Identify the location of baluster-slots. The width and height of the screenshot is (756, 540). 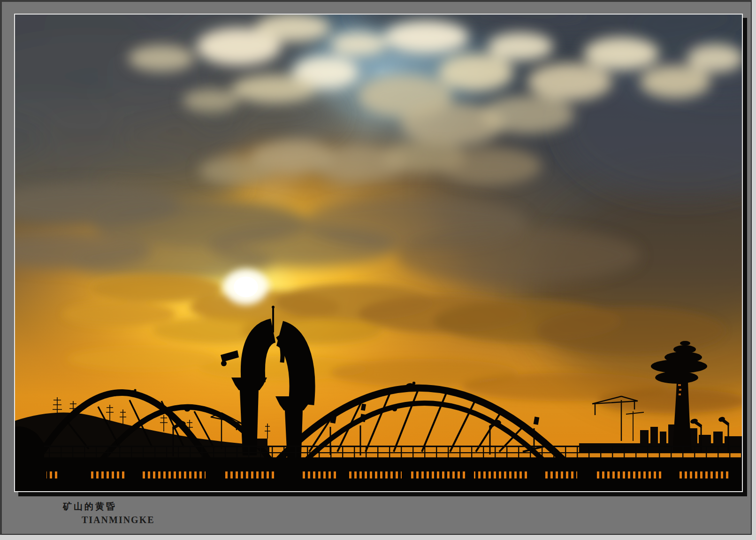
(388, 475).